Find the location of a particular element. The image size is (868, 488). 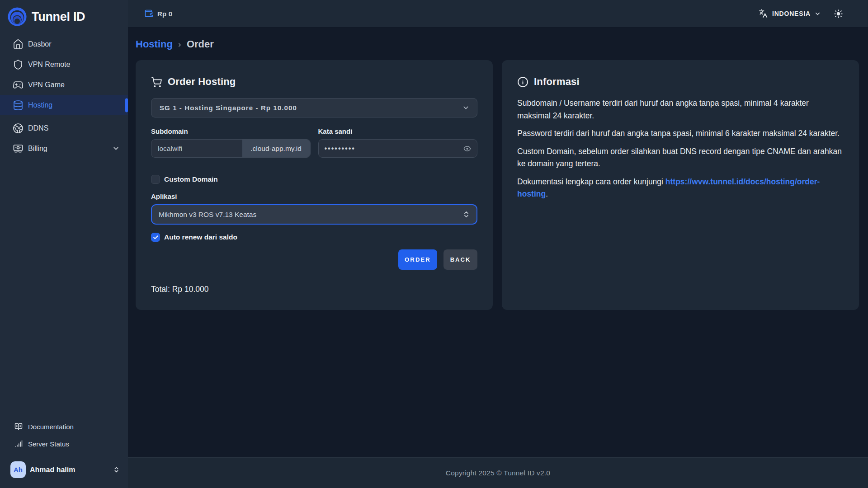

application-select: Mikhmon v3 ROS v7.13 Keatas is located at coordinates (314, 214).